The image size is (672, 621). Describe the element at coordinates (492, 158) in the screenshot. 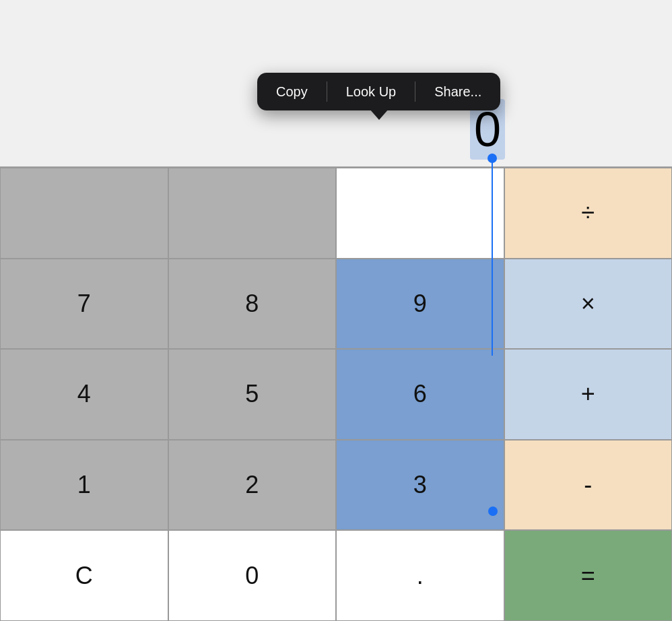

I see `selection-handle-top` at that location.